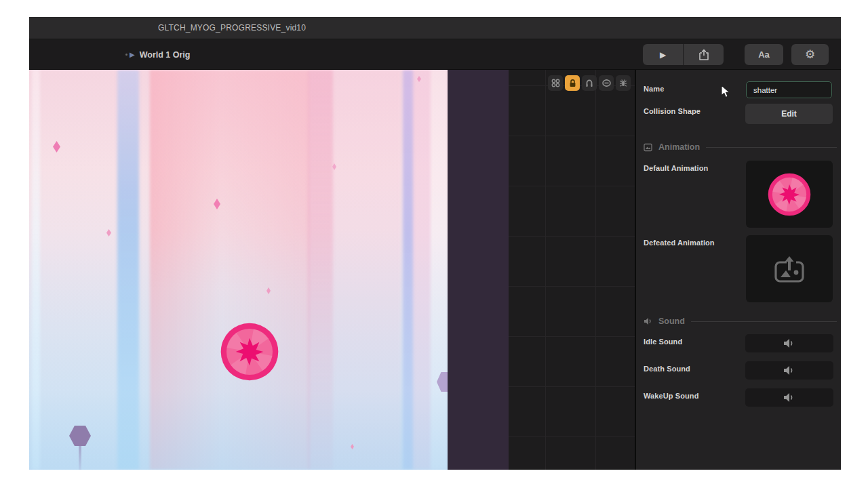 This screenshot has width=868, height=488. Describe the element at coordinates (589, 83) in the screenshot. I see `grid-toolbar` at that location.